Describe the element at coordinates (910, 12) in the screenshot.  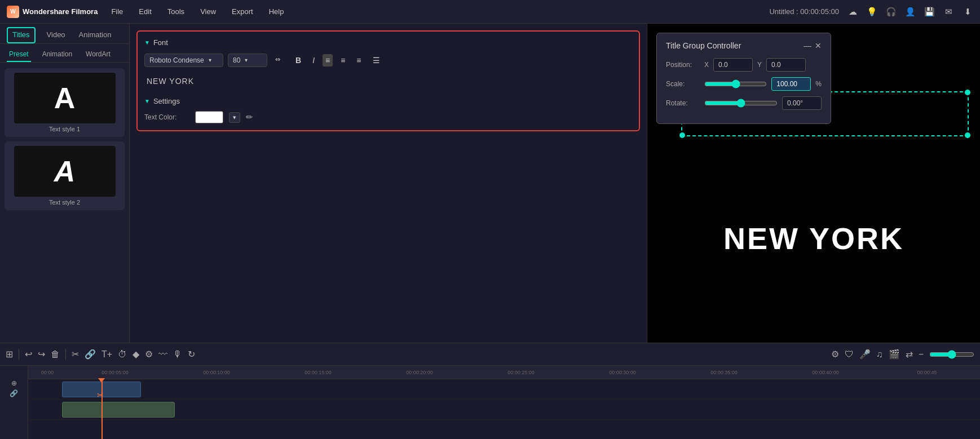
I see `avatar-icon: 👤` at that location.